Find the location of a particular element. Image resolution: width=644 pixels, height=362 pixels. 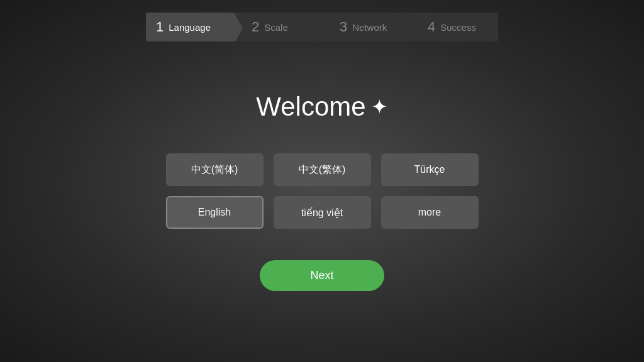

lang-btn-english: English is located at coordinates (215, 212).